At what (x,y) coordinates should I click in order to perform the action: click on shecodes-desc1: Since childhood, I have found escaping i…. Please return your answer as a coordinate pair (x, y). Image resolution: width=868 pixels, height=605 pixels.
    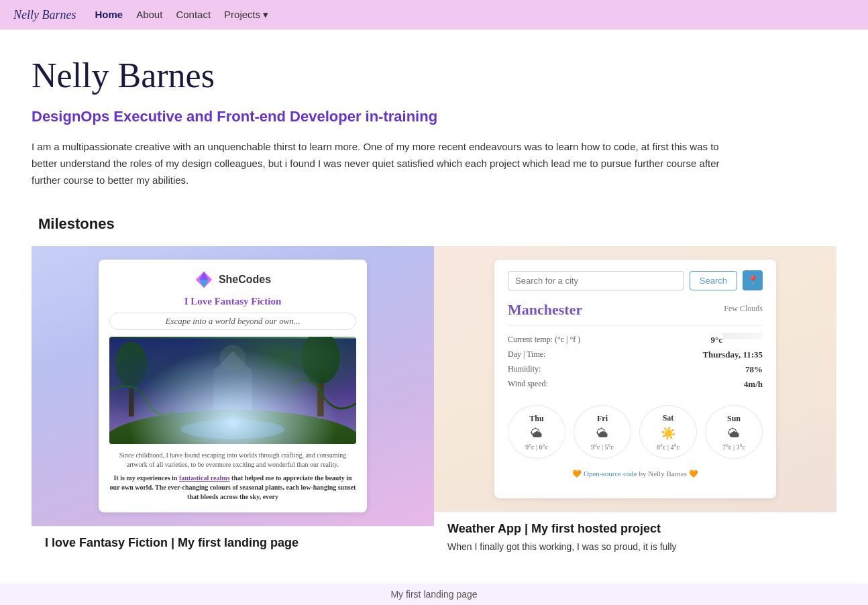
    Looking at the image, I should click on (233, 460).